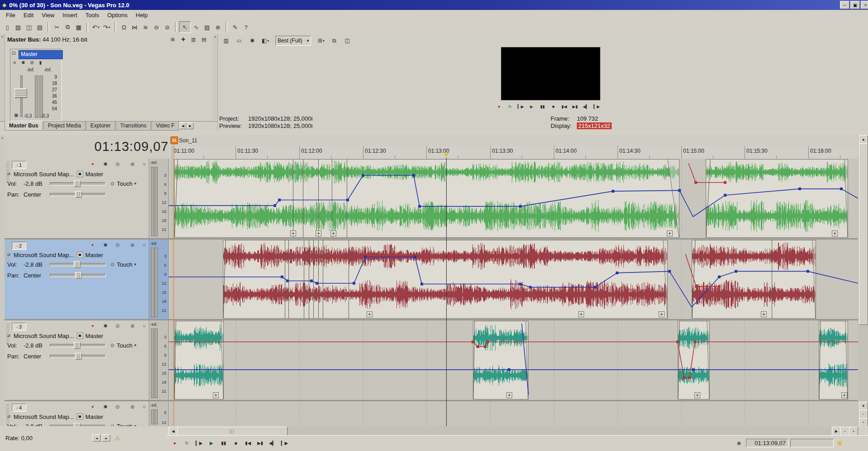 This screenshot has height=451, width=868. Describe the element at coordinates (190, 126) in the screenshot. I see `tab-scroll-right-button: ▶` at that location.